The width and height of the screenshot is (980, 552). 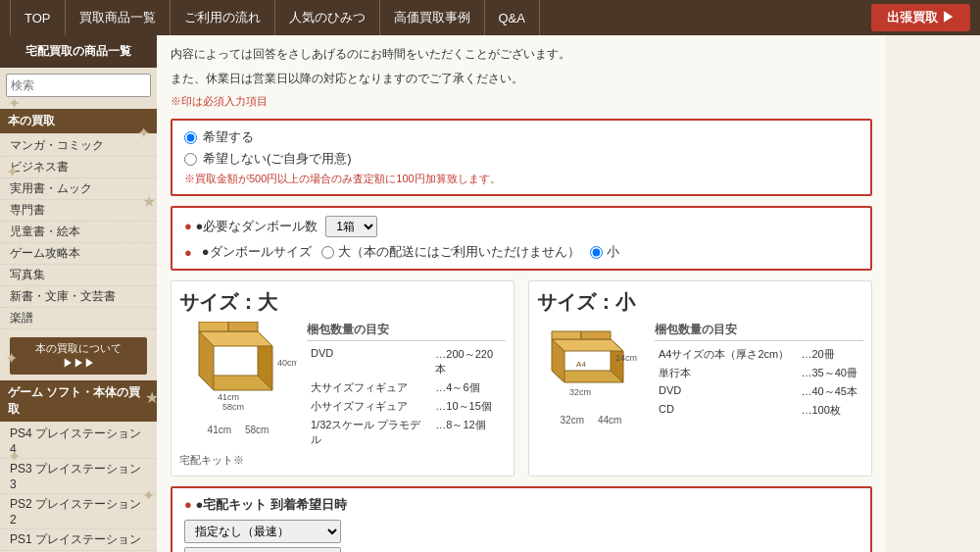 What do you see at coordinates (78, 512) in the screenshot?
I see `sidebar-item-ps2: PS2 プレイステーション2` at bounding box center [78, 512].